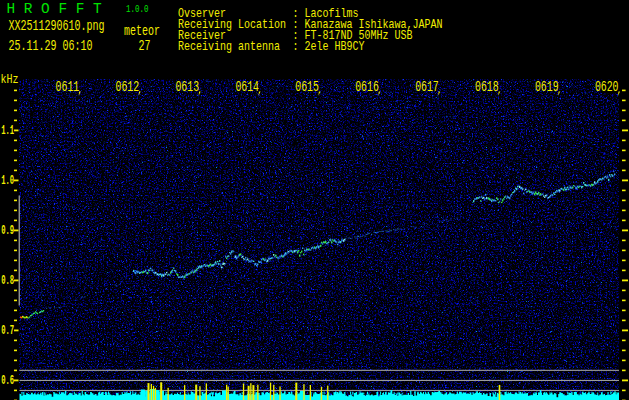 The width and height of the screenshot is (629, 400). What do you see at coordinates (607, 87) in the screenshot?
I see `svg-text: 0620` at bounding box center [607, 87].